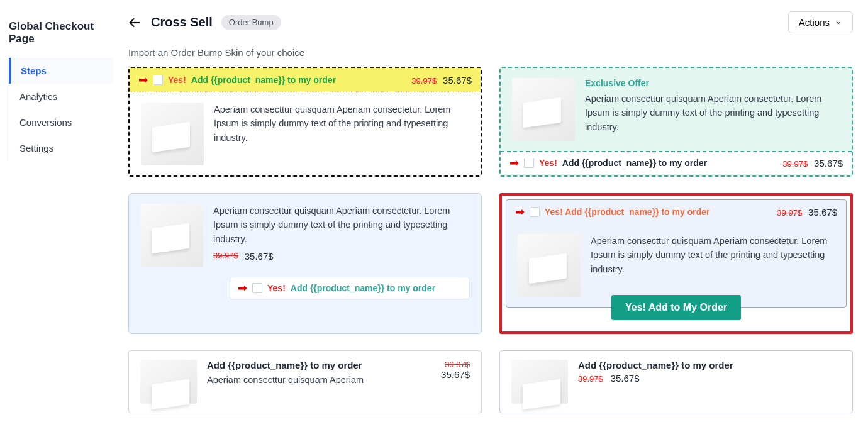 The width and height of the screenshot is (868, 422). What do you see at coordinates (62, 122) in the screenshot?
I see `sidebar-item-conversions: Conversions` at bounding box center [62, 122].